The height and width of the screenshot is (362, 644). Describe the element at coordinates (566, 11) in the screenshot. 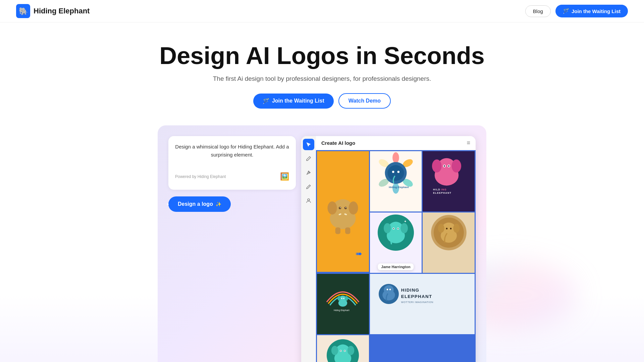

I see `wand-icon: 🪄` at that location.